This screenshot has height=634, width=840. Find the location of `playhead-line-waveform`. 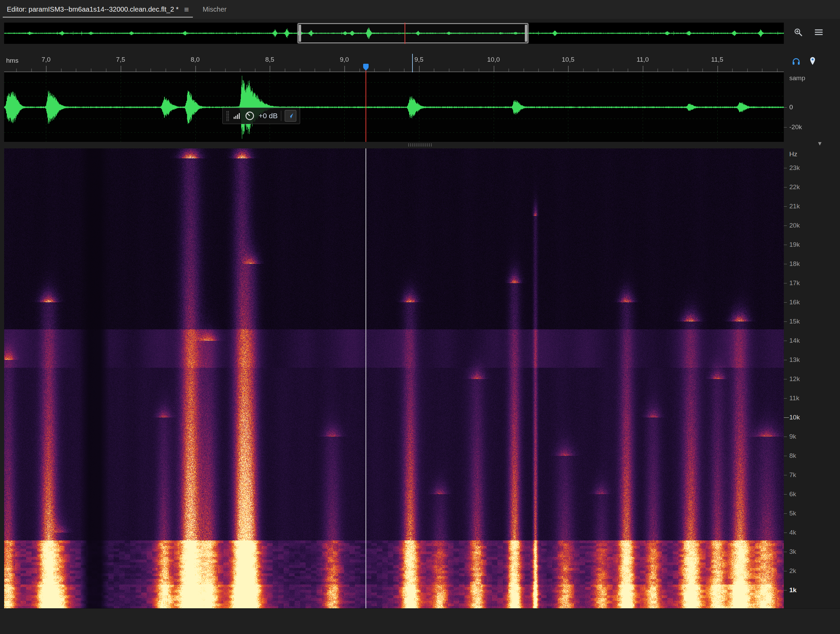

playhead-line-waveform is located at coordinates (366, 105).